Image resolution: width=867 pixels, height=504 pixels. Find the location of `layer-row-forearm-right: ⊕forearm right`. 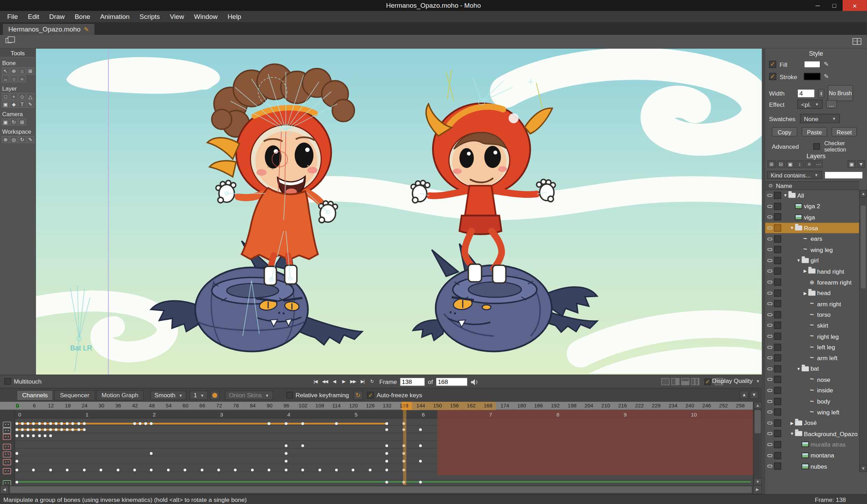

layer-row-forearm-right: ⊕forearm right is located at coordinates (812, 282).